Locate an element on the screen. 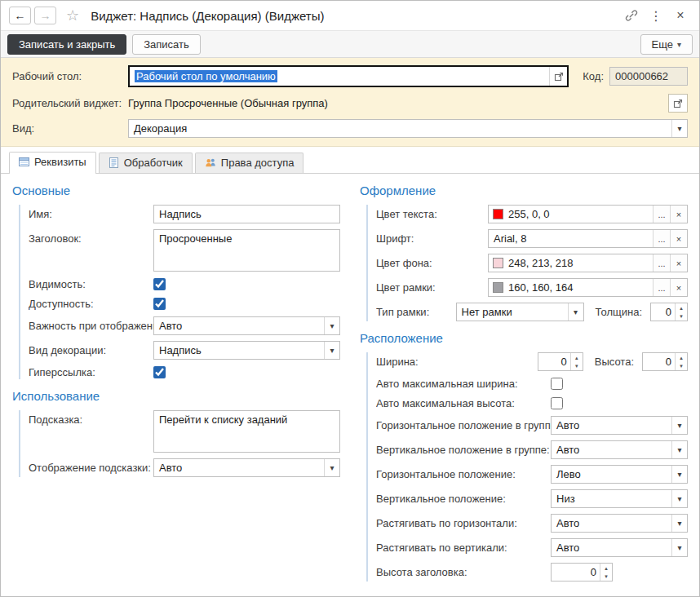 The width and height of the screenshot is (700, 597). desktop-label: Рабочий стол: is located at coordinates (70, 77).